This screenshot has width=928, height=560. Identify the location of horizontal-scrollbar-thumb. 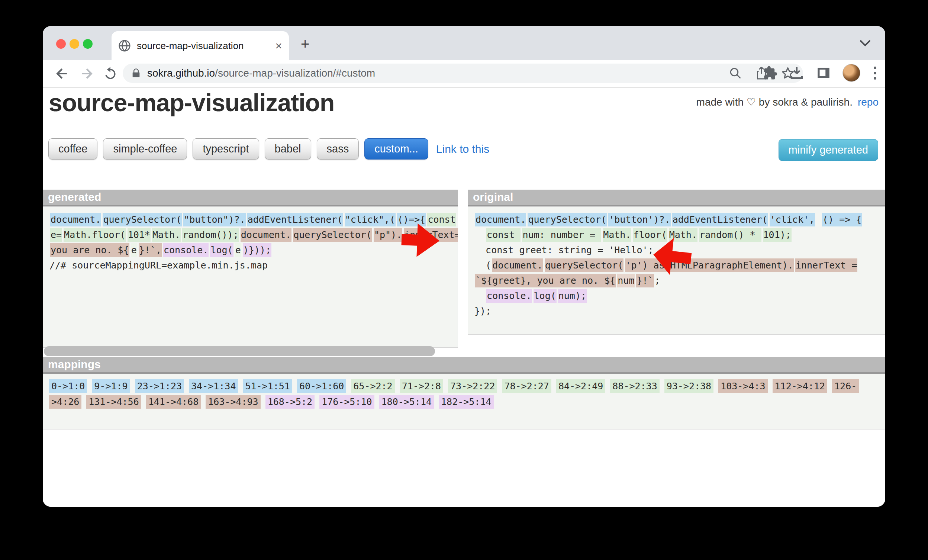
(240, 351).